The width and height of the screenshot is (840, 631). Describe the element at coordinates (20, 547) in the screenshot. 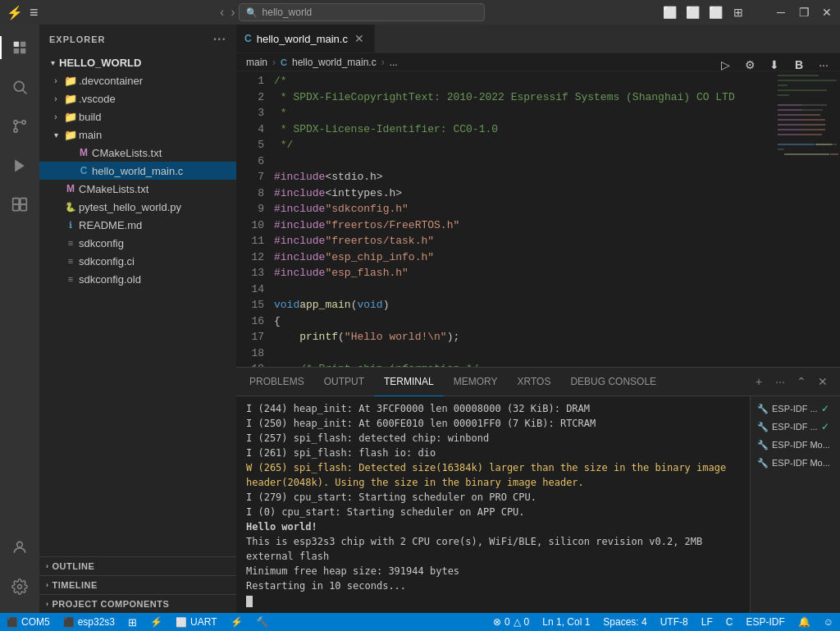

I see `accounts-activity-button` at that location.